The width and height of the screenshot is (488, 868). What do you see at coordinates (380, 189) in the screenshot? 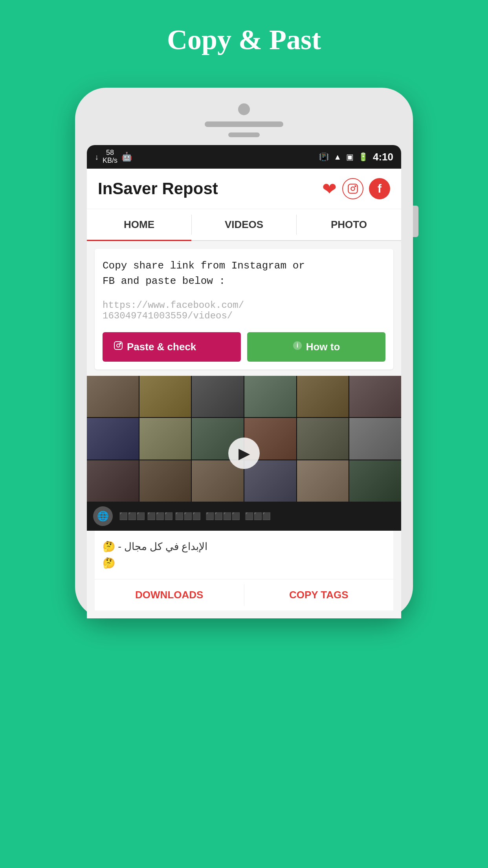
I see `facebook-icon: f` at bounding box center [380, 189].